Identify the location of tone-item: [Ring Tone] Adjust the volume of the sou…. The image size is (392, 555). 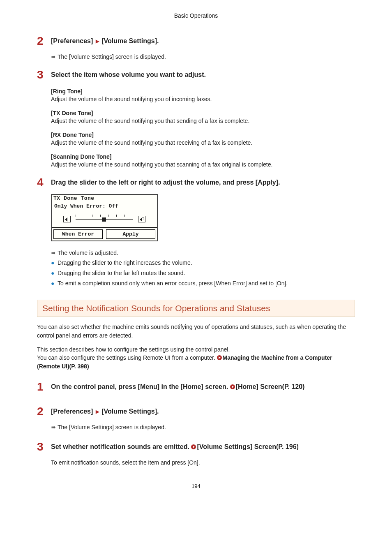
(203, 95).